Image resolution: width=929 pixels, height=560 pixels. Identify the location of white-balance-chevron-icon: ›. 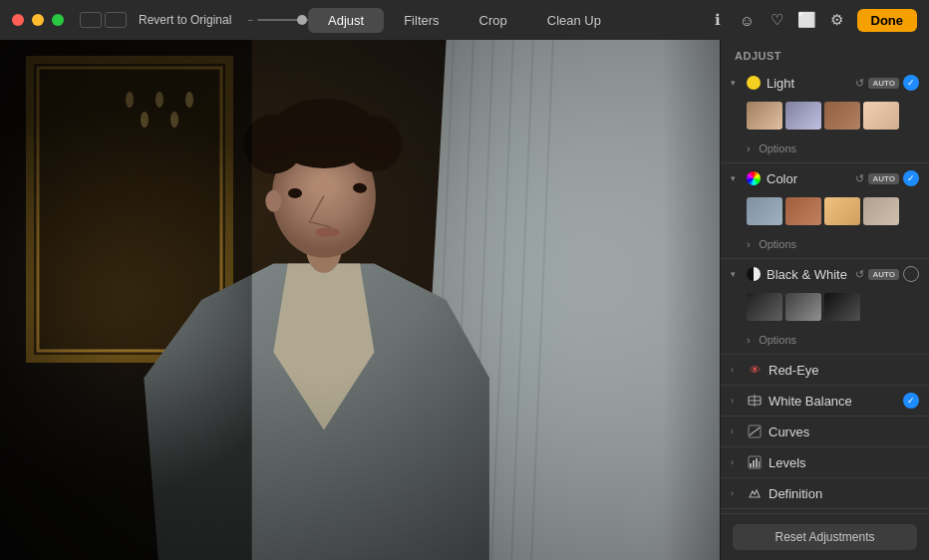
(736, 401).